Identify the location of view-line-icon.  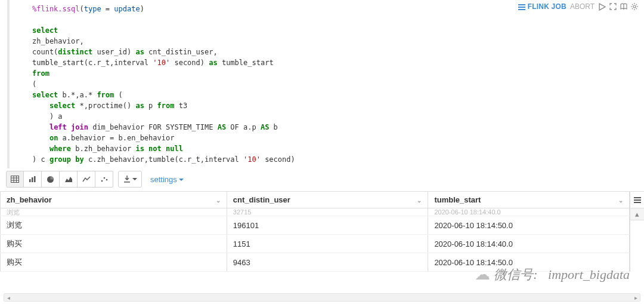
(86, 179).